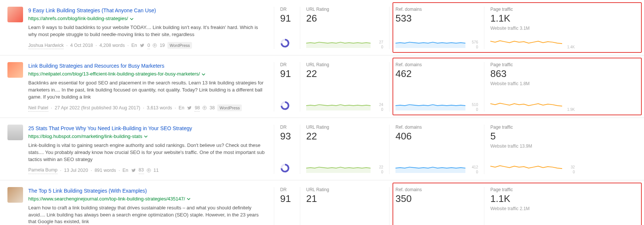  I want to click on result-url: https://ahrefs.com/blog/link-building-st…, so click(147, 19).